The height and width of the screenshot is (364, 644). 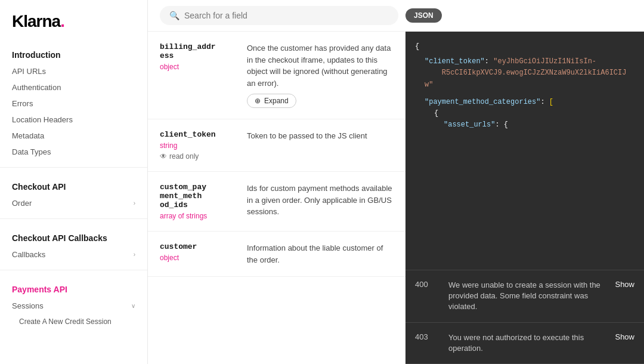 I want to click on status-show-400: Show, so click(x=625, y=284).